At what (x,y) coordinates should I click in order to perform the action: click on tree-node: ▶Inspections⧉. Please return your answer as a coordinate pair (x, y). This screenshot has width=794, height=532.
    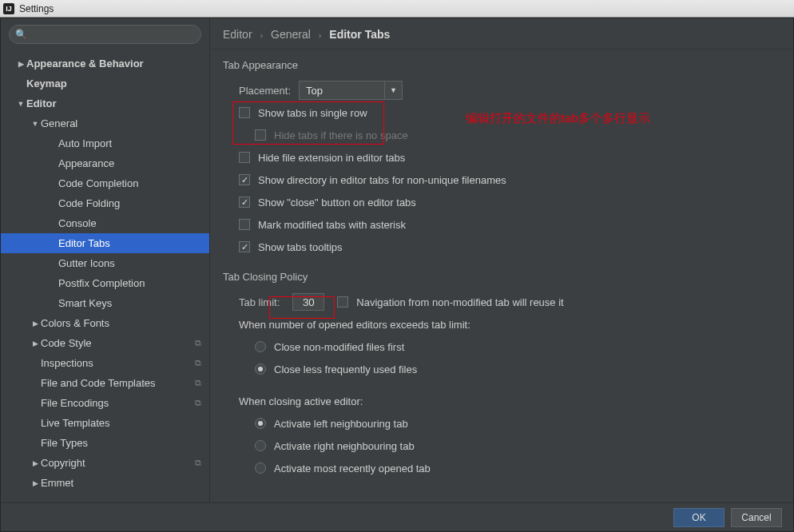
    Looking at the image, I should click on (105, 363).